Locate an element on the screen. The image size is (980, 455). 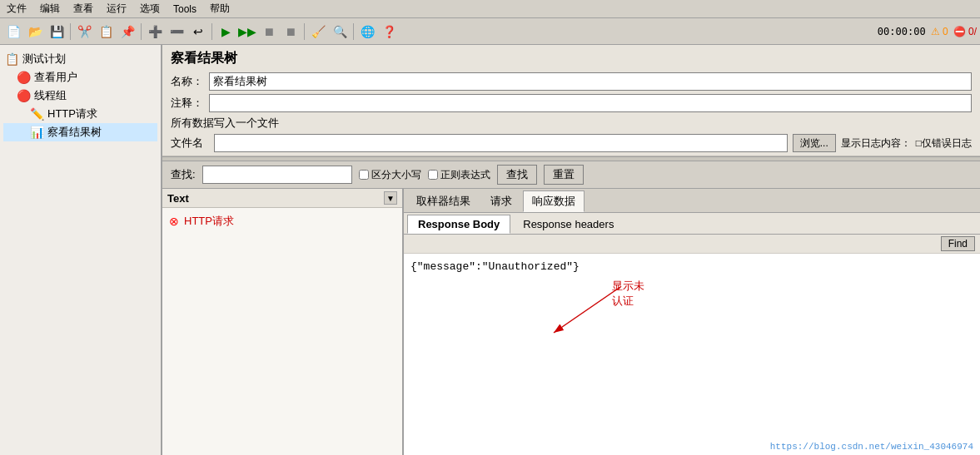
menu-tools: Tools is located at coordinates (185, 9).